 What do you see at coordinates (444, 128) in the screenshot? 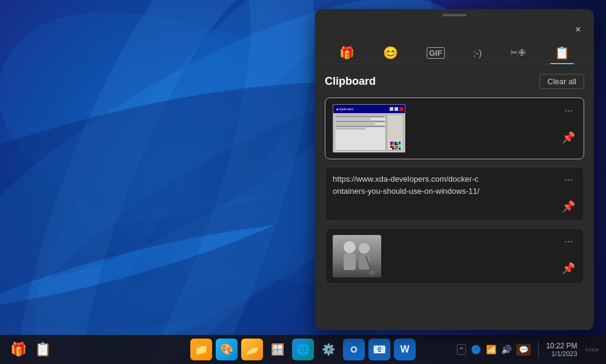
I see `item-content-screenshot: ■ Application` at bounding box center [444, 128].